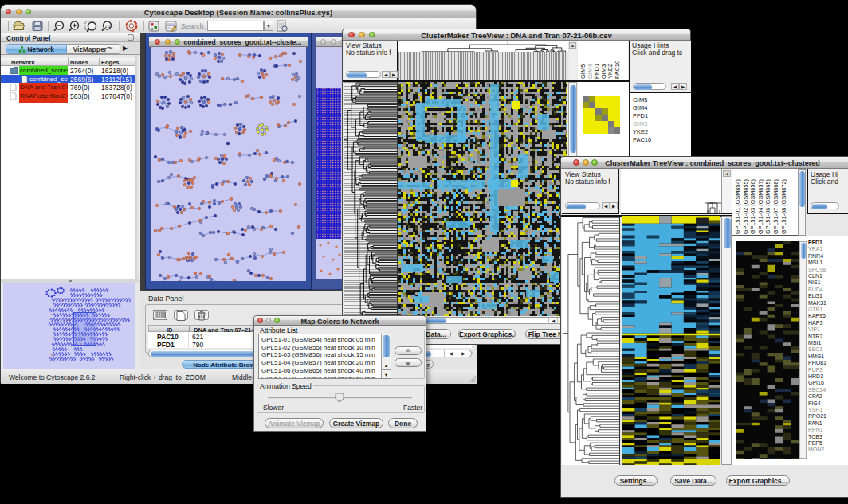  I want to click on svg-text: GPL51-01 (GSM854), so click(738, 207).